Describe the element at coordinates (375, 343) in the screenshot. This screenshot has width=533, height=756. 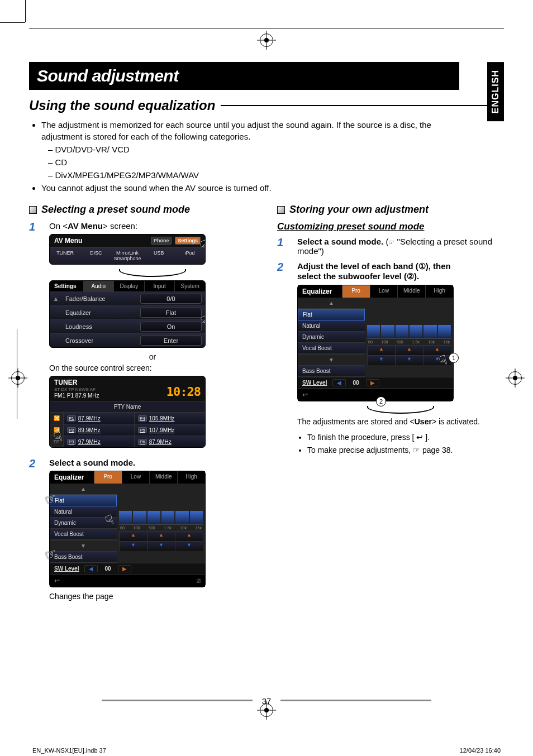
I see `equalizer-screenshot: Equalizer Pro Low Middle High ▲ Flat Nat…` at that location.